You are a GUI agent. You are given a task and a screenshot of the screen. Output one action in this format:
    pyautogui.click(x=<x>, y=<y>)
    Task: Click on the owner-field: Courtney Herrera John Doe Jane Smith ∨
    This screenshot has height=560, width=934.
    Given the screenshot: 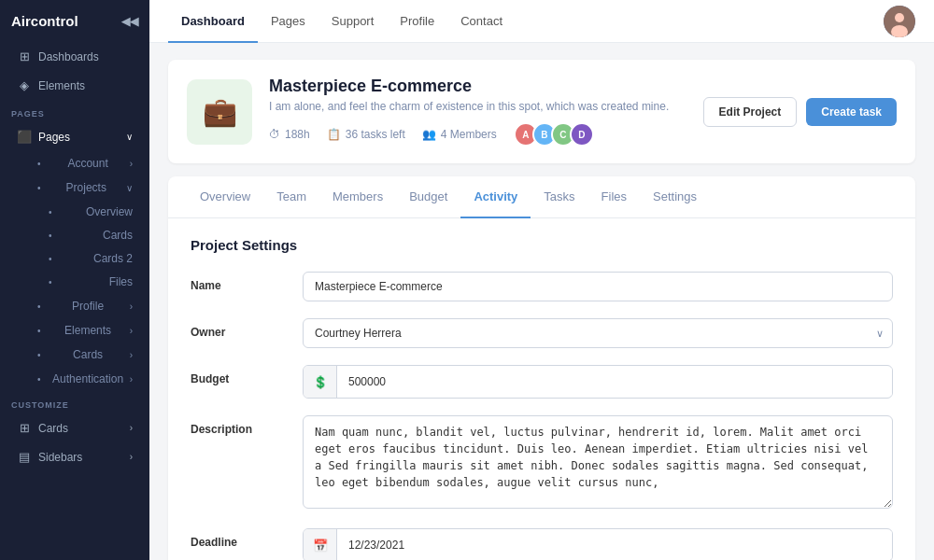 What is the action you would take?
    pyautogui.click(x=598, y=333)
    